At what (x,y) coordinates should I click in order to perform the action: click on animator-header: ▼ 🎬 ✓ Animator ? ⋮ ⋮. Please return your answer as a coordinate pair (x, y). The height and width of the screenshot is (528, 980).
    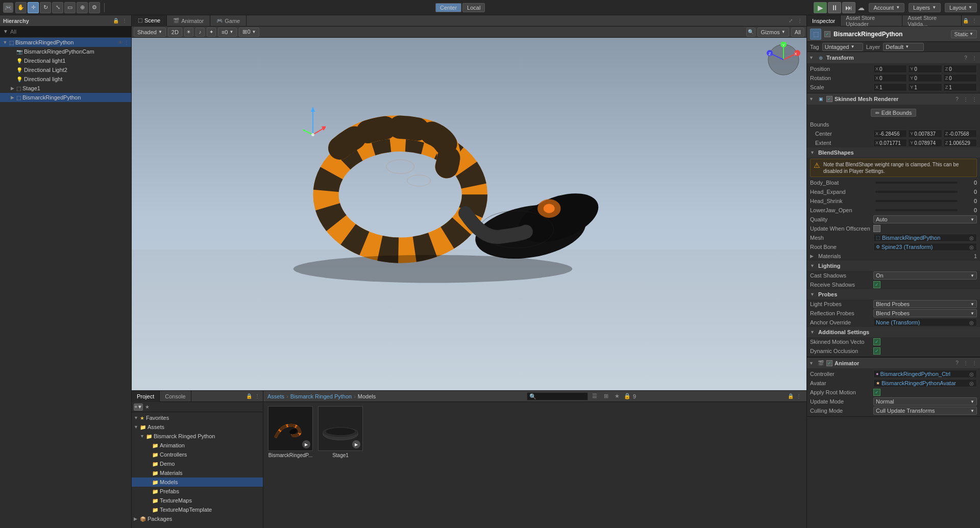
    Looking at the image, I should click on (893, 363).